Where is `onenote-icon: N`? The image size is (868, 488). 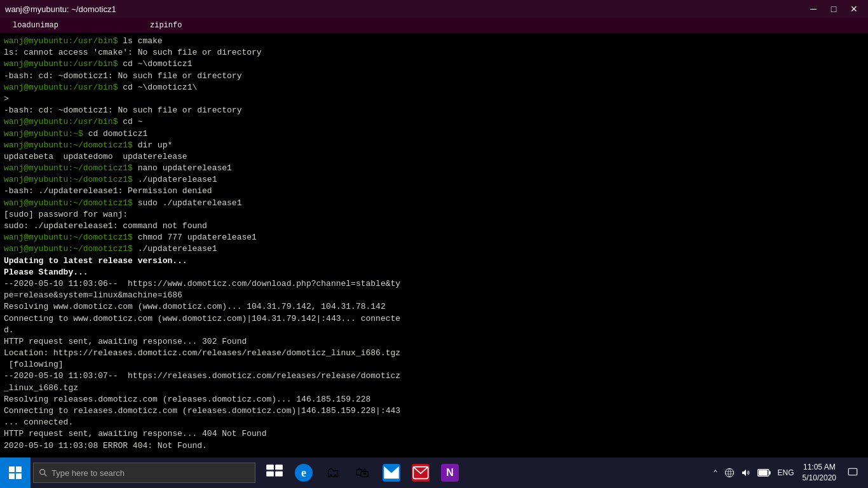 onenote-icon: N is located at coordinates (450, 473).